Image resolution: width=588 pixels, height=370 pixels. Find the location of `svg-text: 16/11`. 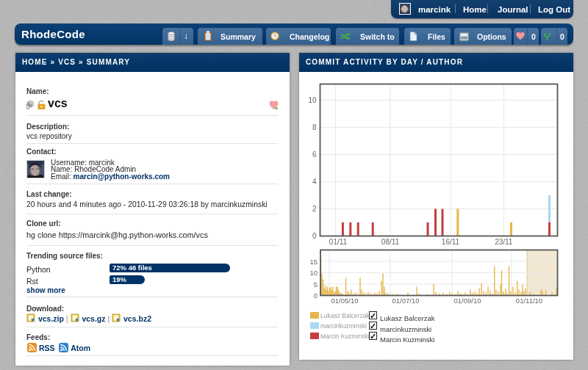

svg-text: 16/11 is located at coordinates (451, 242).